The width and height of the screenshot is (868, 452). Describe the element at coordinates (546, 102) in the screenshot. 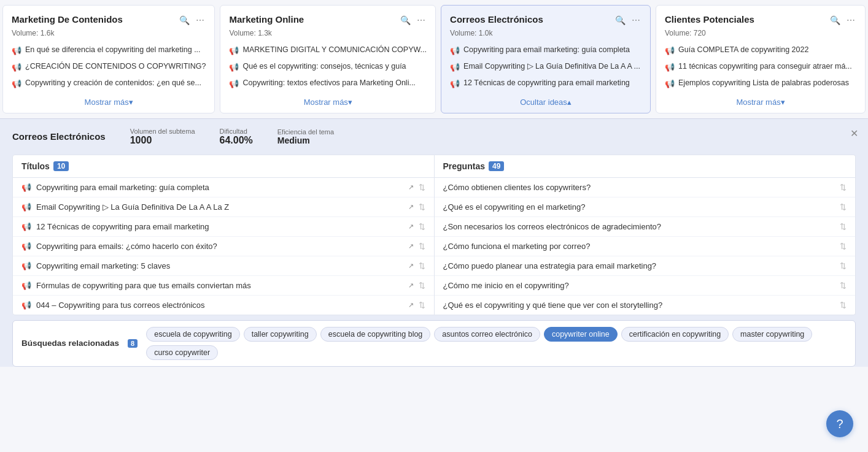

I see `show-more: Ocultar ideas ▴` at that location.